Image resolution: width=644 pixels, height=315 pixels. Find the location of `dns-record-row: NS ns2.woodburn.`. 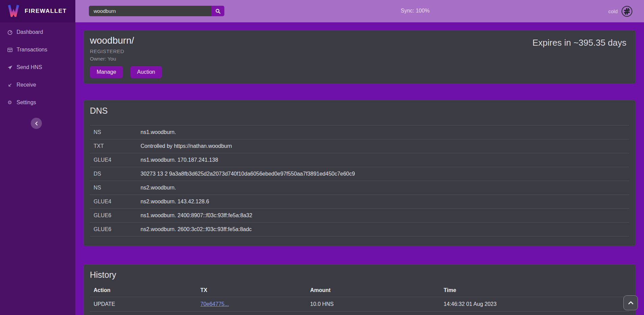

dns-record-row: NS ns2.woodburn. is located at coordinates (360, 188).